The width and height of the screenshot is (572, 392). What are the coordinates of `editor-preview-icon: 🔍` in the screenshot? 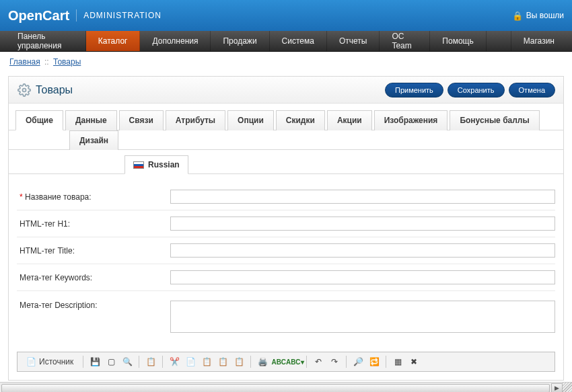 It's located at (127, 362).